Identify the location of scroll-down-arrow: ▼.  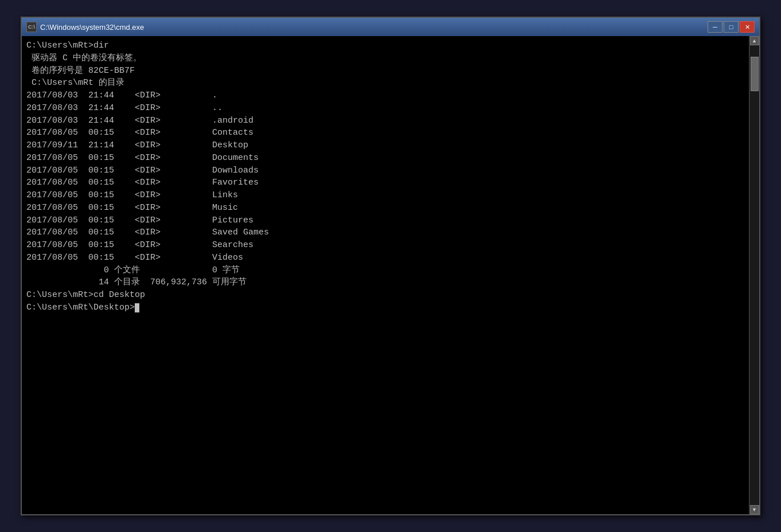
(755, 510).